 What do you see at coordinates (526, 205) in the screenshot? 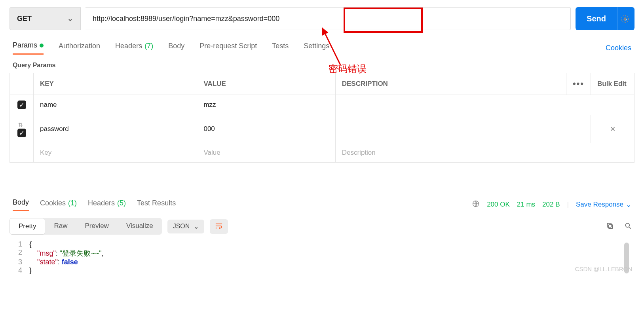
I see `response-time: 21 ms` at bounding box center [526, 205].